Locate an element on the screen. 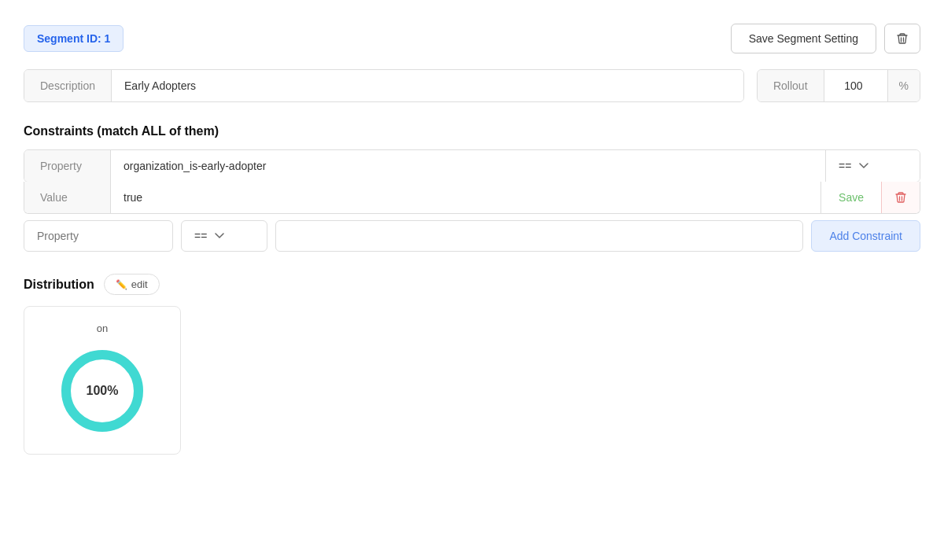  distribution-card: on 100% is located at coordinates (102, 381).